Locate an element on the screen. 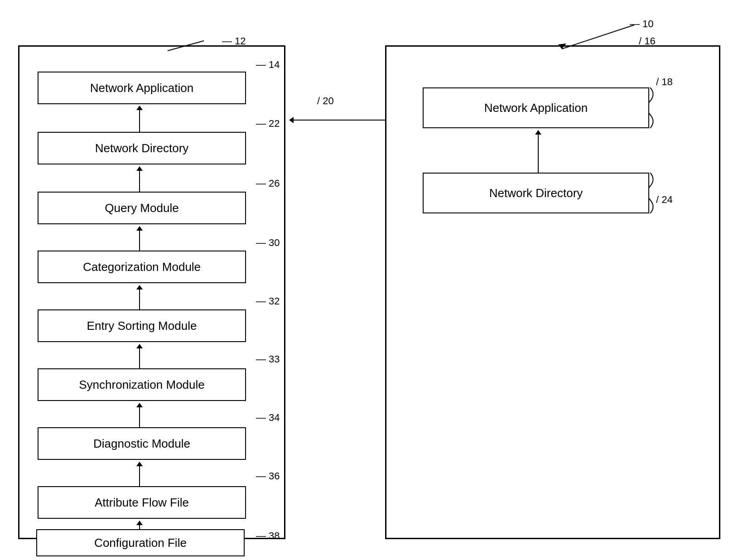 Image resolution: width=743 pixels, height=560 pixels. ref-32: — 32 is located at coordinates (268, 301).